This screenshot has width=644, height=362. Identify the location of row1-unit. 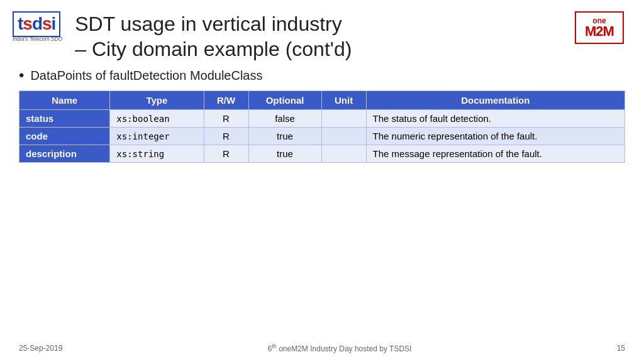
(343, 119).